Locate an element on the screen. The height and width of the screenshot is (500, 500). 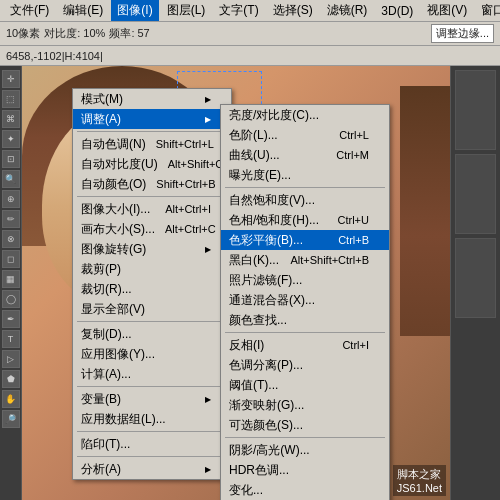
menu-file: 文件(F) is located at coordinates (30, 10).